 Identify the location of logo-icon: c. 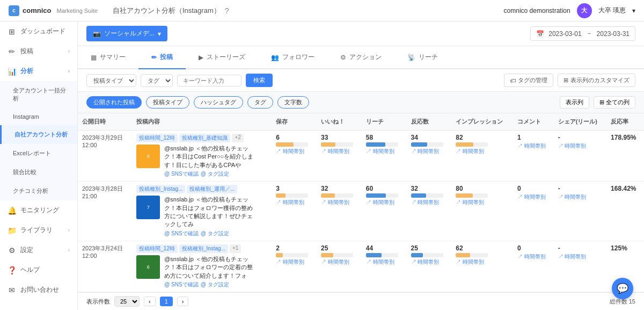
(14, 11).